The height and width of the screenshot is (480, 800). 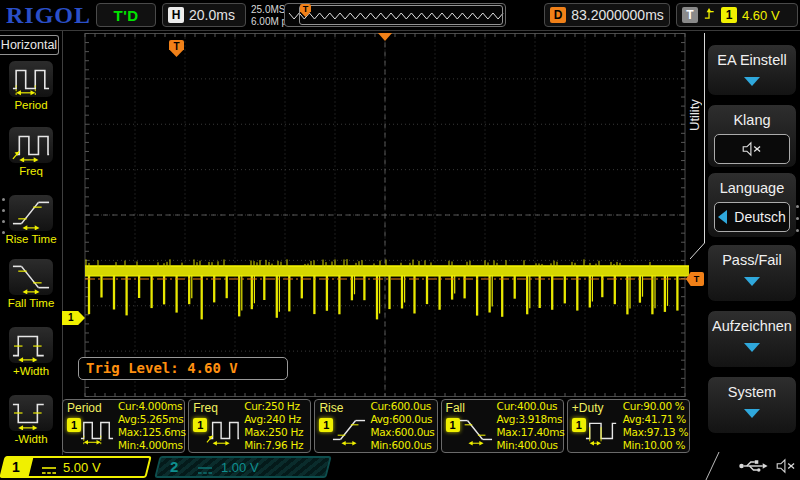 What do you see at coordinates (31, 413) in the screenshot?
I see `nwidth-icon` at bounding box center [31, 413].